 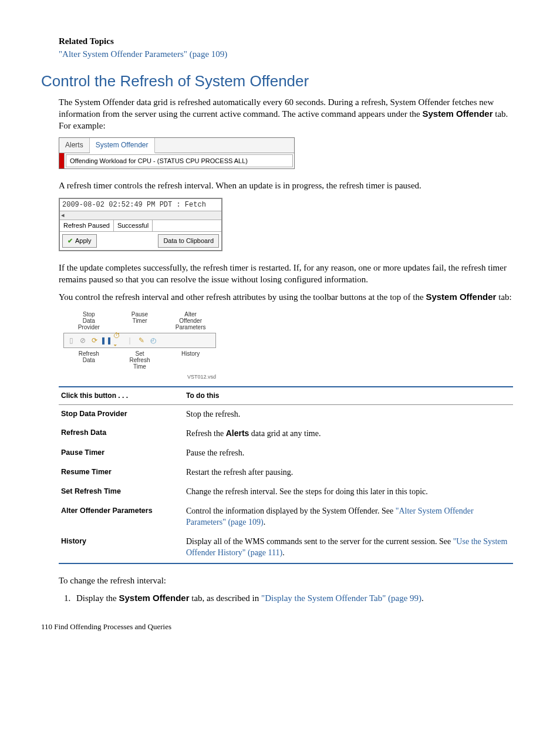 I want to click on table-row: Stop Data Provider Stop the refresh., so click(x=286, y=414).